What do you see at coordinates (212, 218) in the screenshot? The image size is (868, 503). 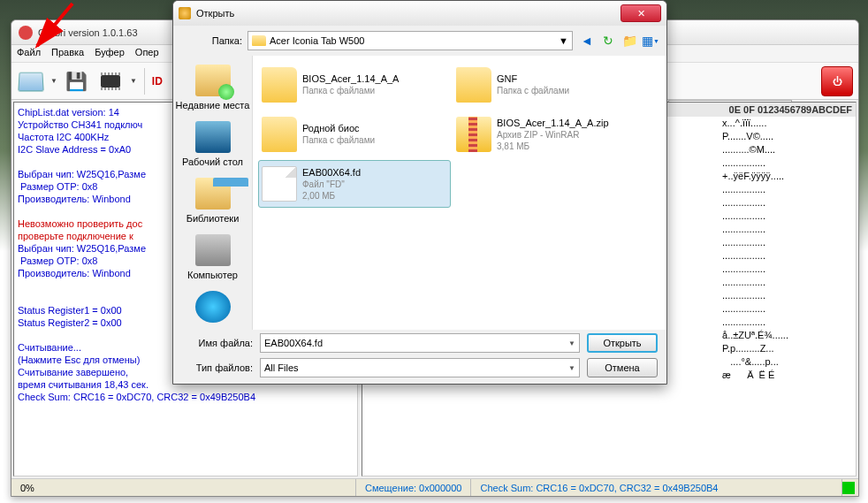 I see `place-label: Библиотеки` at bounding box center [212, 218].